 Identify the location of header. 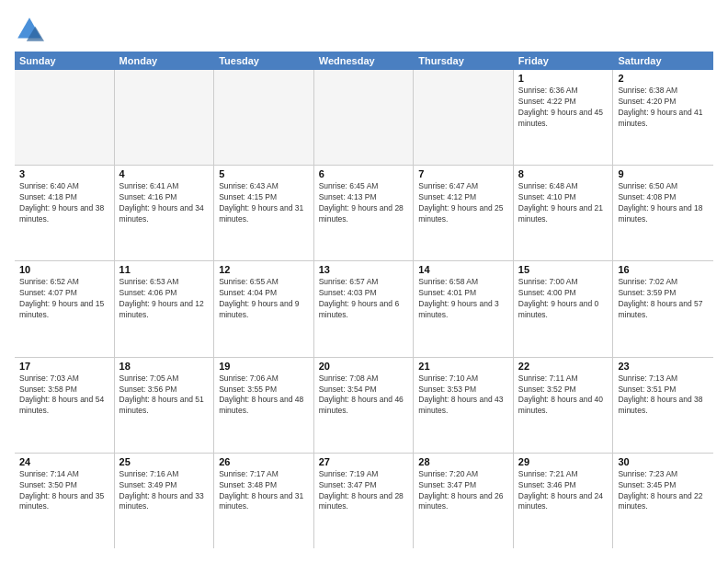
(364, 29).